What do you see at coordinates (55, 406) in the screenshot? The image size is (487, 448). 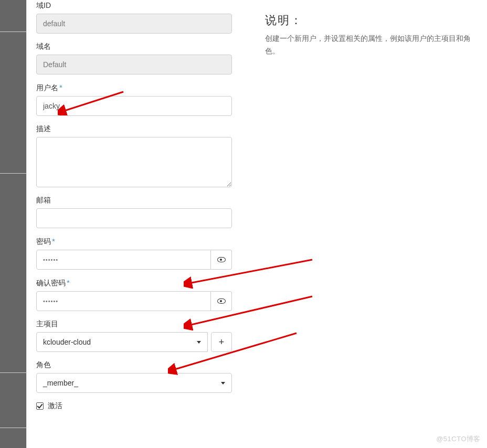 I see `activate-label: 激活` at bounding box center [55, 406].